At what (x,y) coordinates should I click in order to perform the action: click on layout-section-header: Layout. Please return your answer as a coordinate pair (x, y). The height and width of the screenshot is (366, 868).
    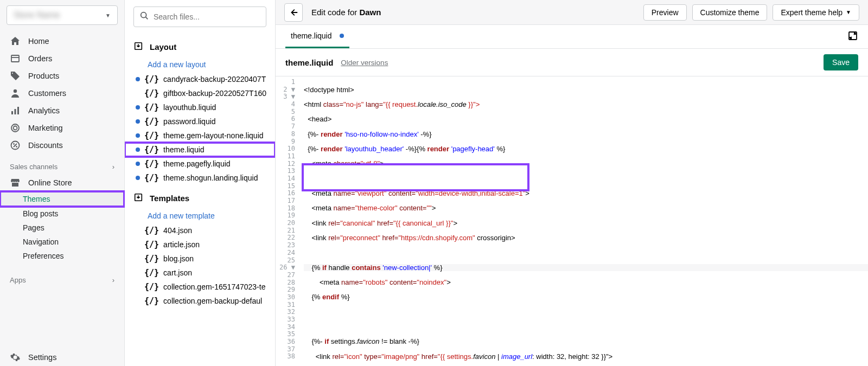
    Looking at the image, I should click on (200, 46).